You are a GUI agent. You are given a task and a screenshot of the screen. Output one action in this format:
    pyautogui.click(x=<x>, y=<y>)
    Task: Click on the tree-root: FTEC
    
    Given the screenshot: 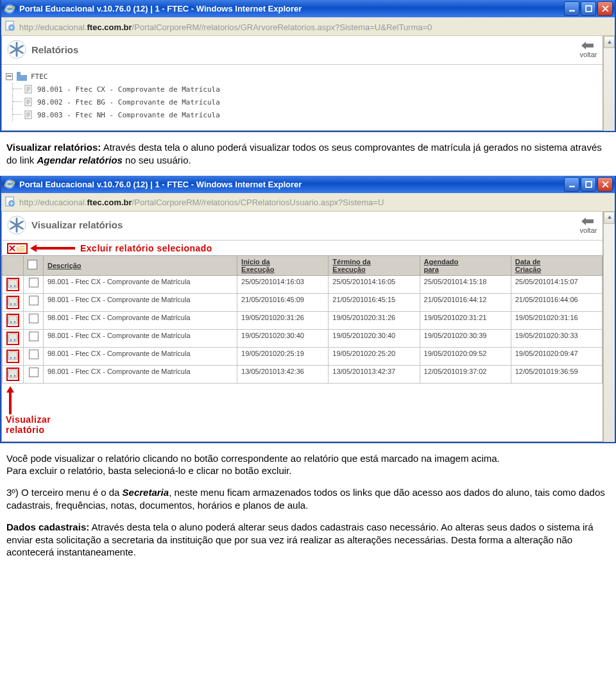 What is the action you would take?
    pyautogui.click(x=302, y=76)
    